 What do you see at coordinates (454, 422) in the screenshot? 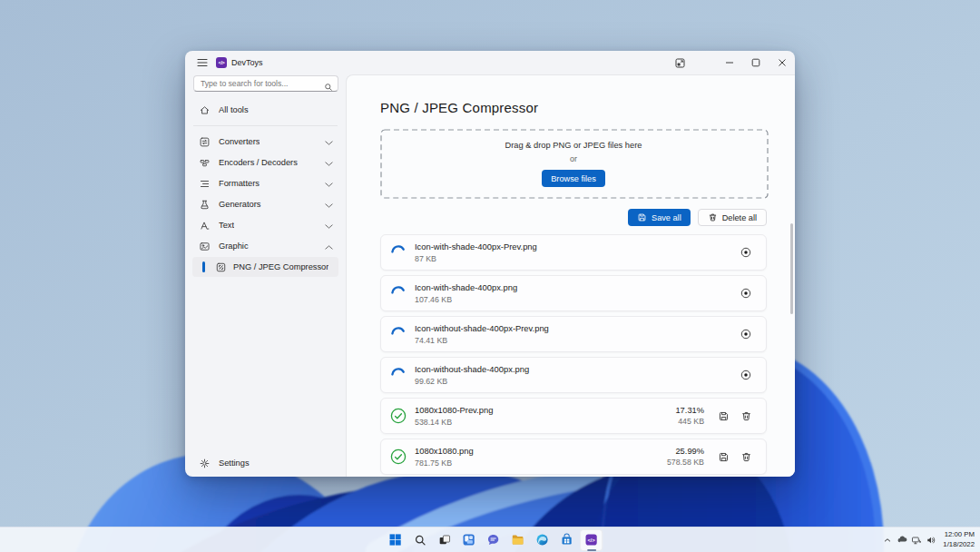
I see `file-size: 538.14 KB` at bounding box center [454, 422].